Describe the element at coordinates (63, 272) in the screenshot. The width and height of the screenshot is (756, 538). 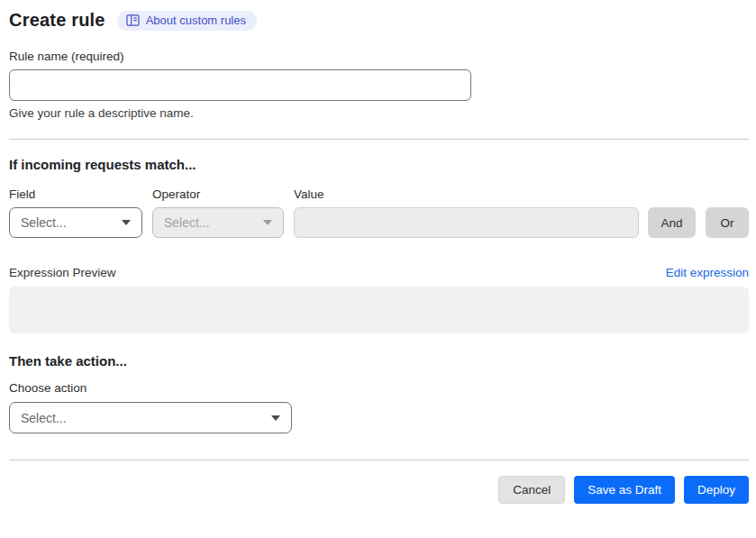
I see `expression-preview-label: Expression Preview` at that location.